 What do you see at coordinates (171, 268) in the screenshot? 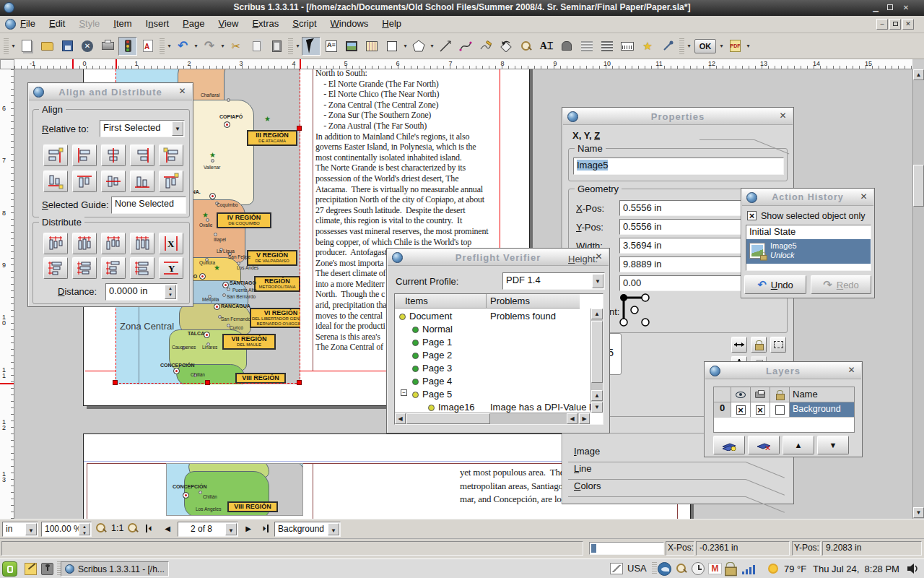
I see `distribute-distance-v-button: Y` at bounding box center [171, 268].